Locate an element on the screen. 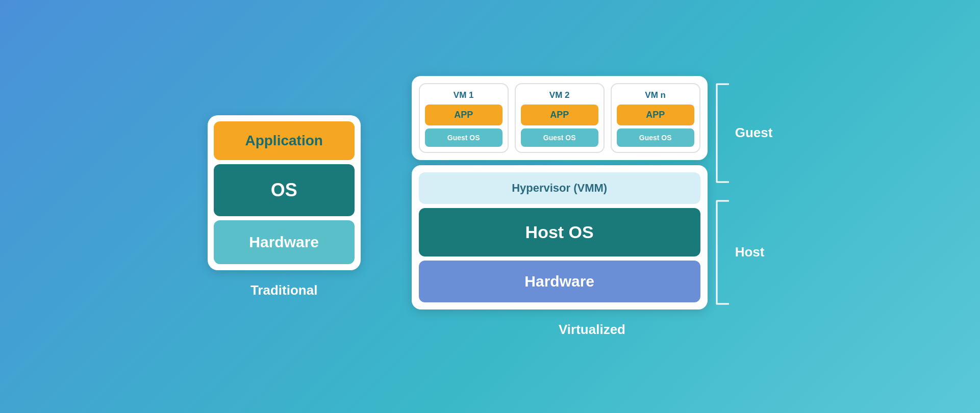 This screenshot has width=980, height=413. vm2-title: VM 2 is located at coordinates (560, 95).